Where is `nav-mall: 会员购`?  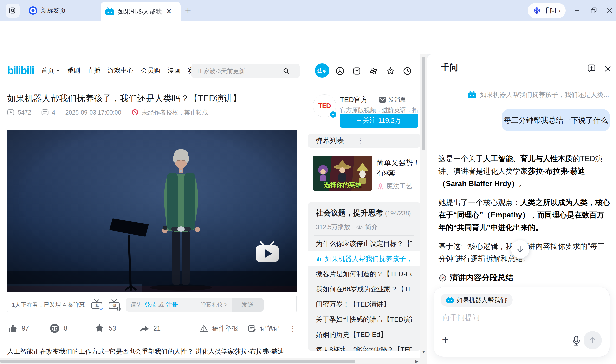
nav-mall: 会员购 is located at coordinates (151, 71).